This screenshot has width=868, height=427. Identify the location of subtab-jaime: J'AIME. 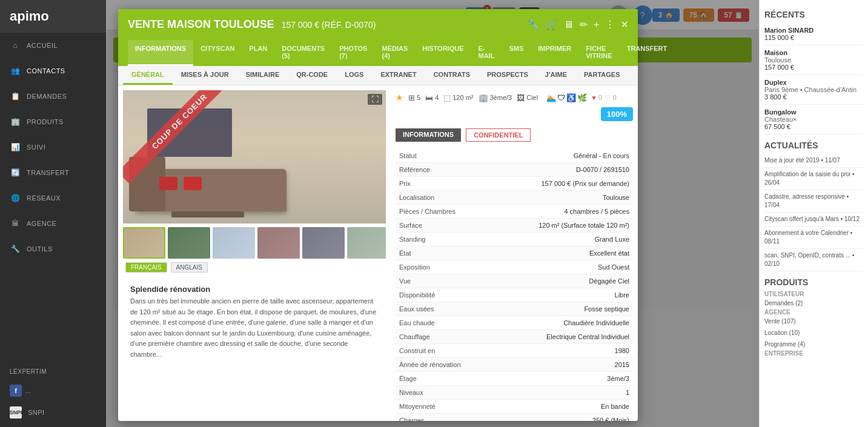
(556, 75).